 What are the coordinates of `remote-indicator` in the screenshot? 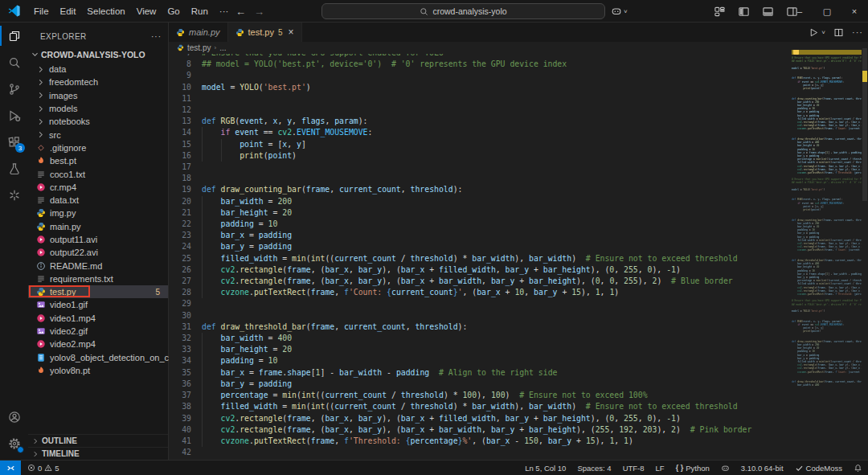 It's located at (10, 468).